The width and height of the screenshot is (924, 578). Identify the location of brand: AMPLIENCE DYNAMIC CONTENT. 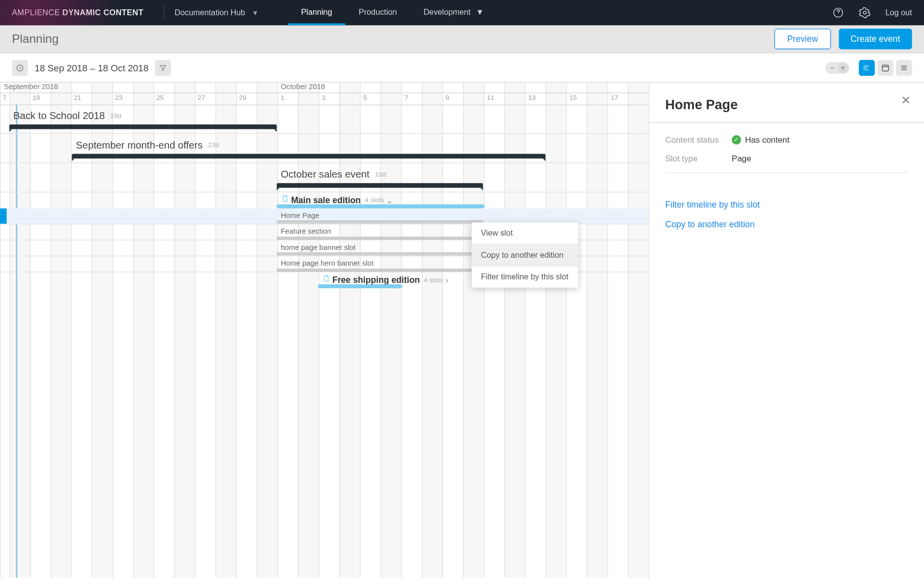
(78, 13).